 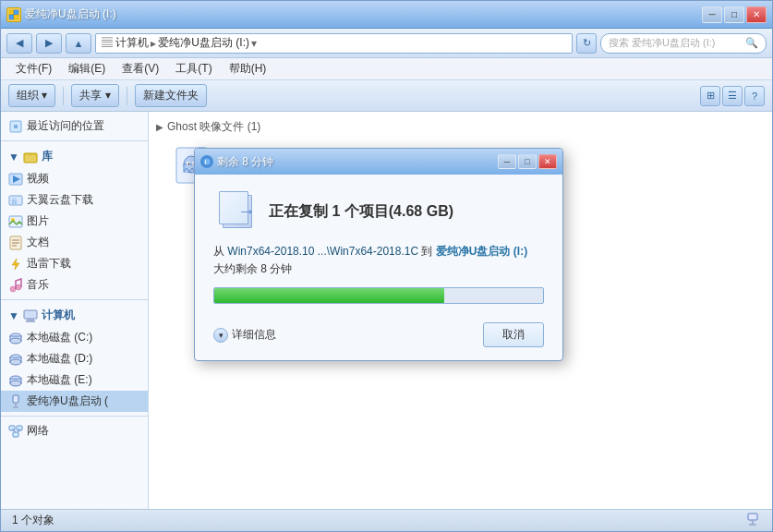 What do you see at coordinates (219, 251) in the screenshot?
I see `from-label: 从` at bounding box center [219, 251].